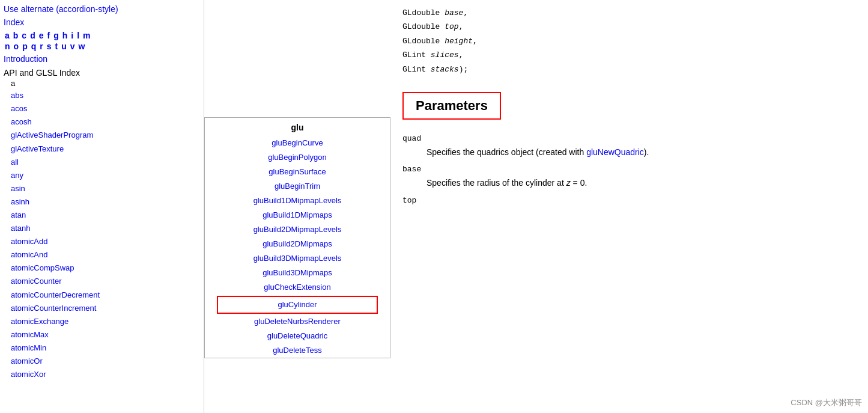 The width and height of the screenshot is (868, 413). Describe the element at coordinates (626, 26) in the screenshot. I see `sig-line-2: GLdouble top,` at that location.